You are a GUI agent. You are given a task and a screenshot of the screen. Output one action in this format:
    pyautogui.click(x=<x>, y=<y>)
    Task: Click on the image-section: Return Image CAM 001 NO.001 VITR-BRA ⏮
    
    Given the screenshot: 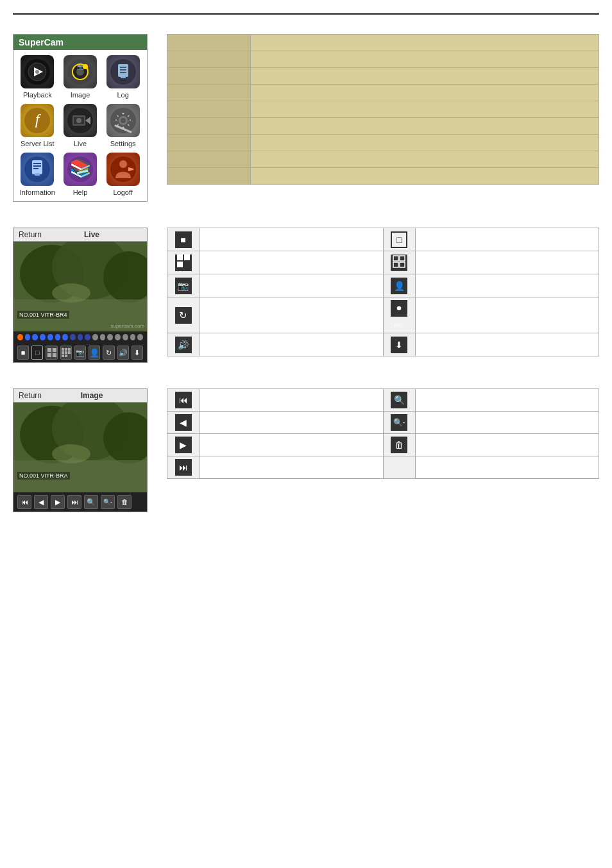 What is the action you would take?
    pyautogui.click(x=306, y=450)
    